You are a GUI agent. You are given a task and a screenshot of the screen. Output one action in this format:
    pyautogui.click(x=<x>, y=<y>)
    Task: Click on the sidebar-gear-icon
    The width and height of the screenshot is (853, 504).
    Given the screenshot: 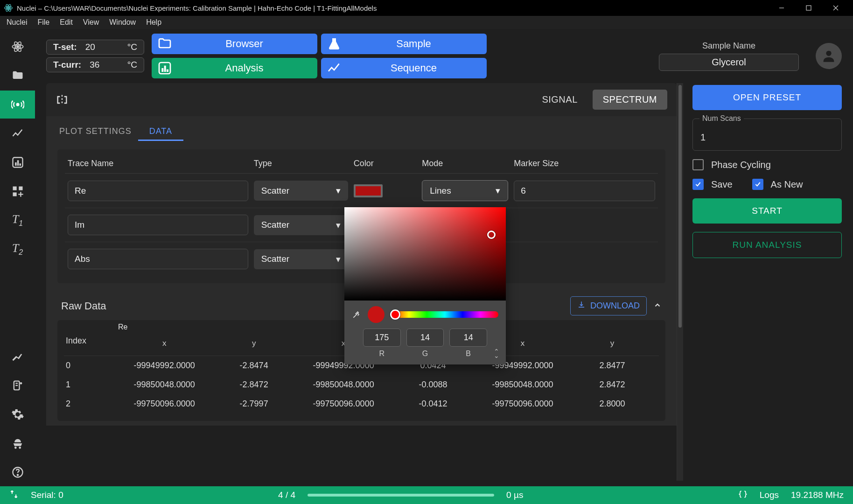 What is the action you would take?
    pyautogui.click(x=18, y=414)
    